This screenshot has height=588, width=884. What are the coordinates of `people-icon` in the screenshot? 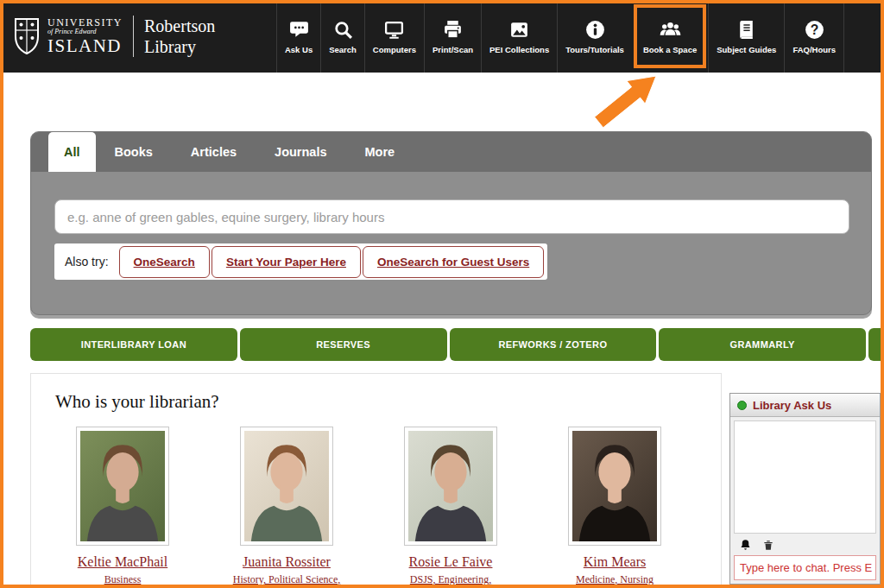 It's located at (670, 29).